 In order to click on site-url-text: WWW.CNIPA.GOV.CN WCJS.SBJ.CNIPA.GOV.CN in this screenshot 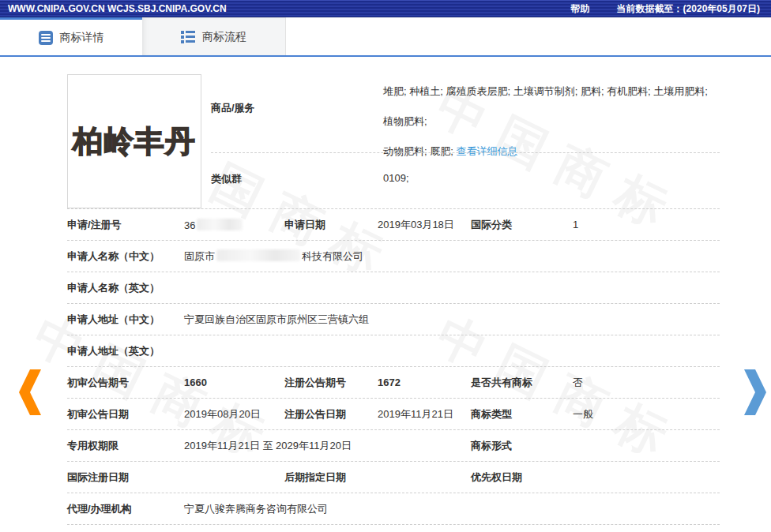, I will do `click(117, 9)`.